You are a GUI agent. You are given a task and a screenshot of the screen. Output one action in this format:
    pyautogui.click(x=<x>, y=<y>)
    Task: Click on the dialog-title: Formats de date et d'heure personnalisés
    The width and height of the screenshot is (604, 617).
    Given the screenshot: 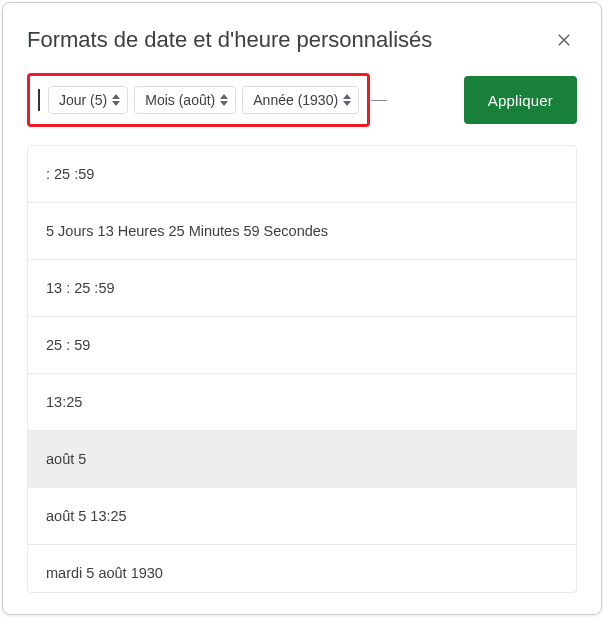 What is the action you would take?
    pyautogui.click(x=230, y=40)
    